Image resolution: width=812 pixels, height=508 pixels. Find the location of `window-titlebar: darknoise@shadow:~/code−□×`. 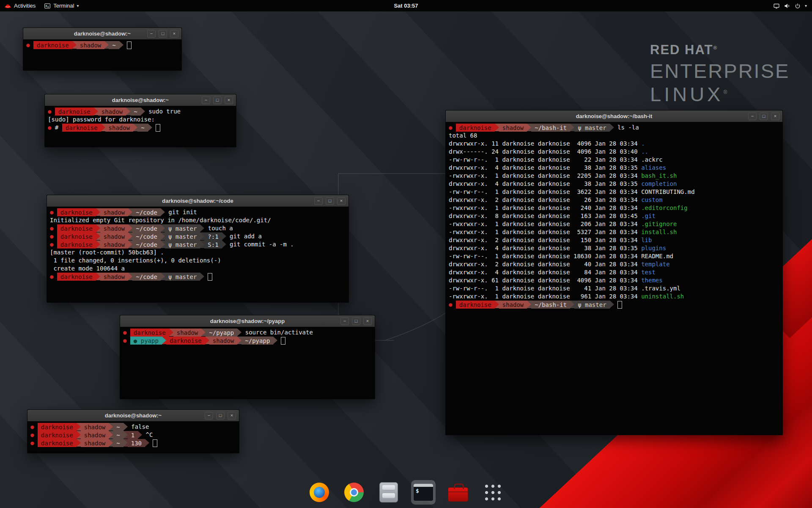

window-titlebar: darknoise@shadow:~/code−□× is located at coordinates (198, 201).